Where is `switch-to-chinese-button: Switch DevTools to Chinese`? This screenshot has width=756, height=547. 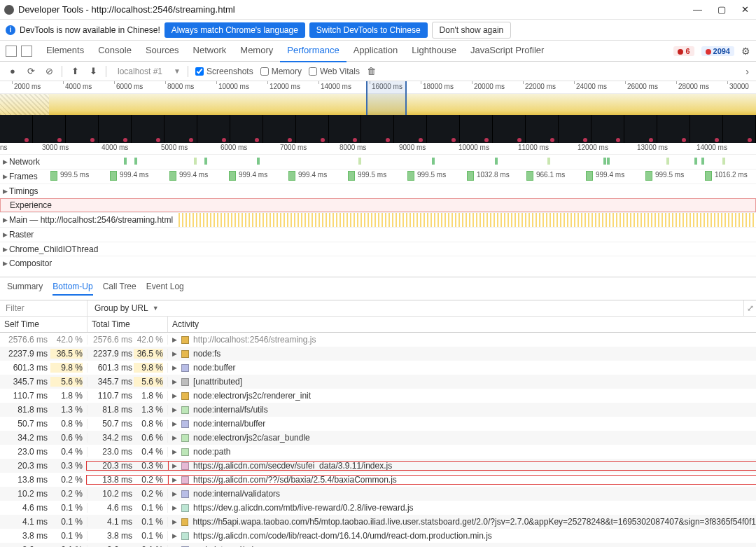 switch-to-chinese-button: Switch DevTools to Chinese is located at coordinates (368, 30).